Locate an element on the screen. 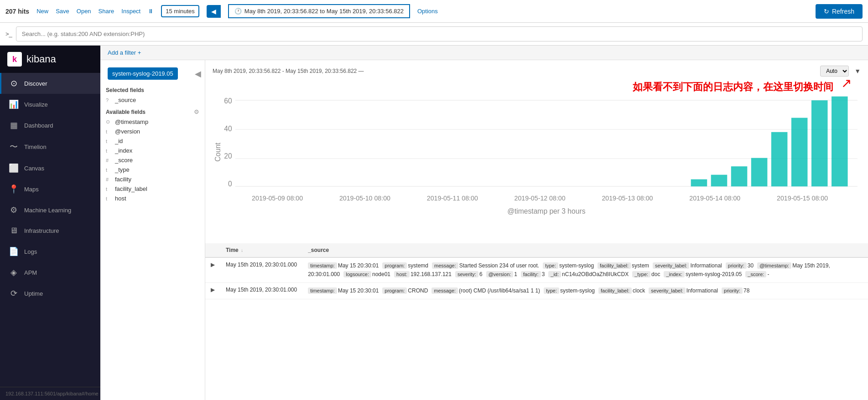 This screenshot has width=868, height=400. field-type: t _type is located at coordinates (152, 169).